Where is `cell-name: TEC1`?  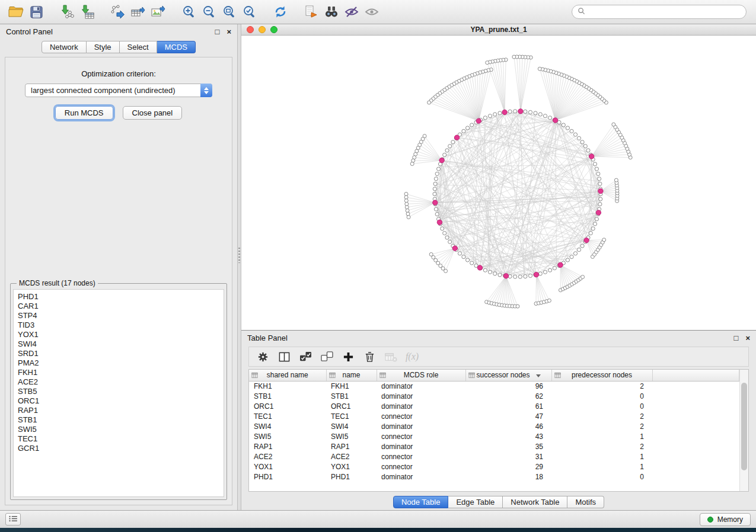
cell-name: TEC1 is located at coordinates (351, 416).